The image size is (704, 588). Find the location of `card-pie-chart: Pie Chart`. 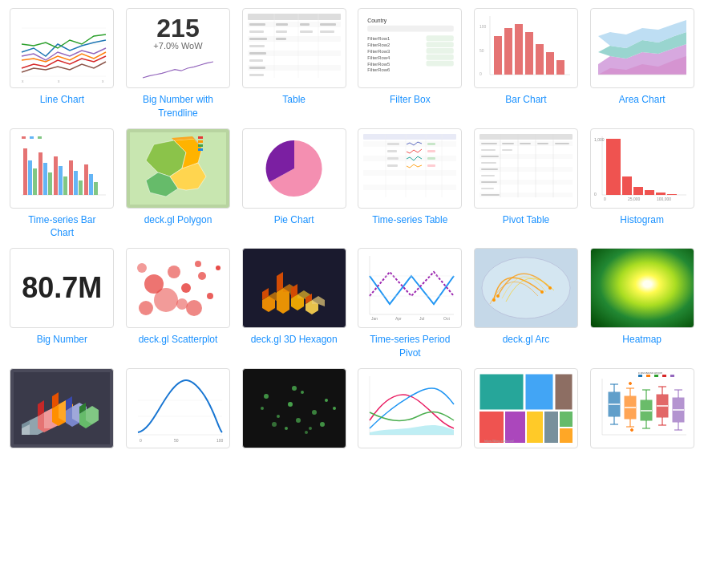

card-pie-chart: Pie Chart is located at coordinates (293, 185).